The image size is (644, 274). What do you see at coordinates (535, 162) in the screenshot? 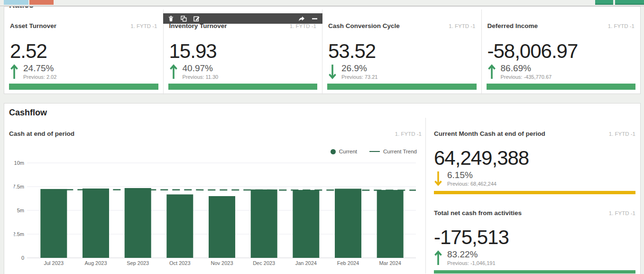
I see `kpi-card-current-month-cash: Current Month Cash at end of period 1. F…` at bounding box center [535, 162].